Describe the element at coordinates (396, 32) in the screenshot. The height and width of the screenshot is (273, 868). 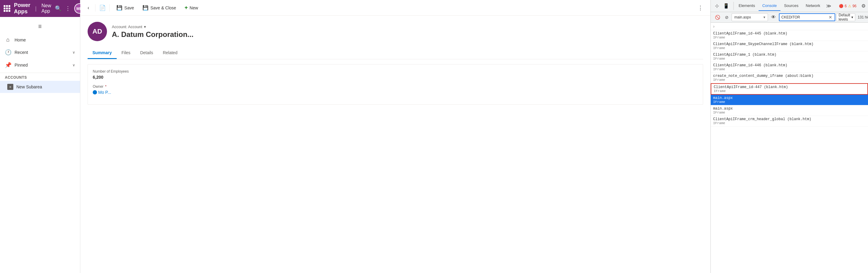
I see `record-header: AD Account: Account ▾ A. Datum Corporati…` at that location.